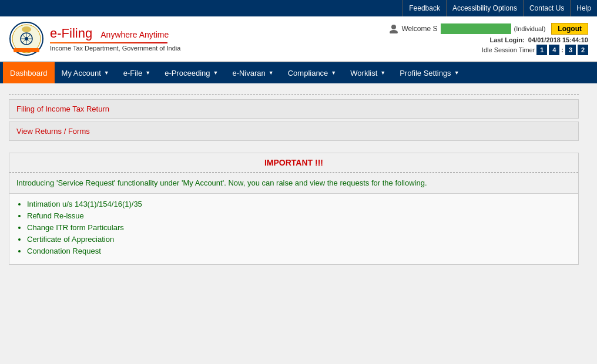  I want to click on top-bar-links: Feedback Accessibility Options Contact U…, so click(499, 8).